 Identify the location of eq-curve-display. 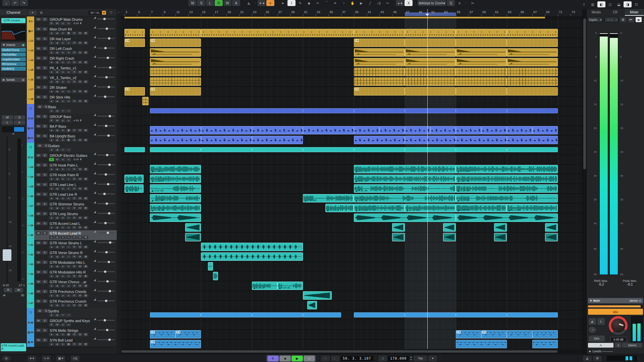
(13, 33).